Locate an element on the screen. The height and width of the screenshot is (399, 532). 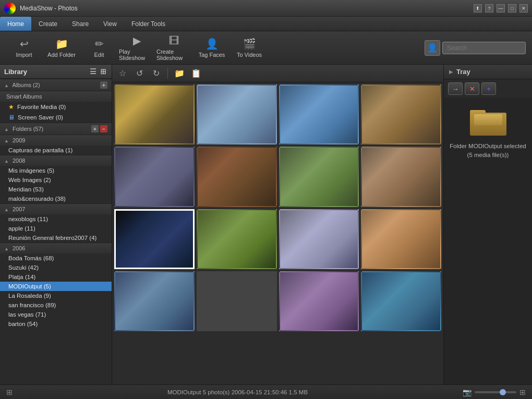
sidebar-item-meridian: Meridian (53) is located at coordinates (56, 189).